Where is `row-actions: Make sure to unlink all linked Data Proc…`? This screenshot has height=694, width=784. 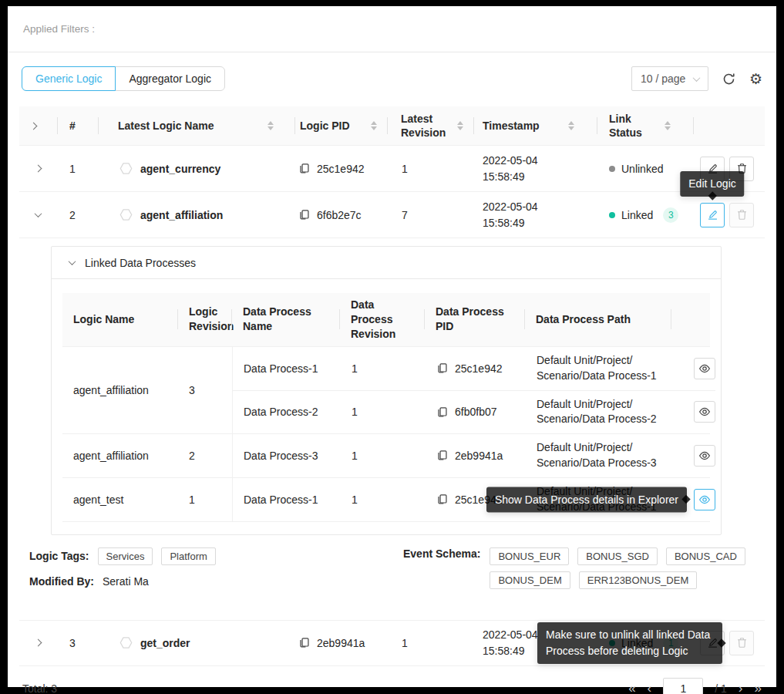
row-actions: Make sure to unlink all linked Data Proc… is located at coordinates (729, 643).